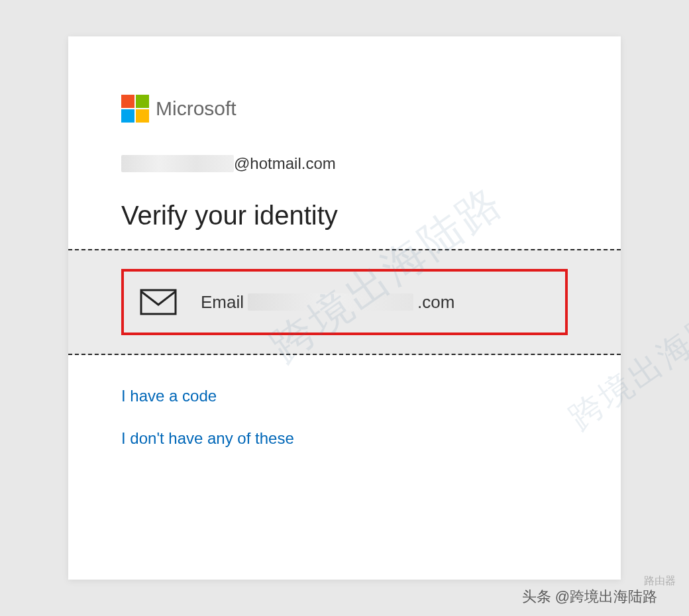 This screenshot has width=689, height=616. What do you see at coordinates (344, 401) in the screenshot?
I see `links-section: I have a code I don't have any of these` at bounding box center [344, 401].